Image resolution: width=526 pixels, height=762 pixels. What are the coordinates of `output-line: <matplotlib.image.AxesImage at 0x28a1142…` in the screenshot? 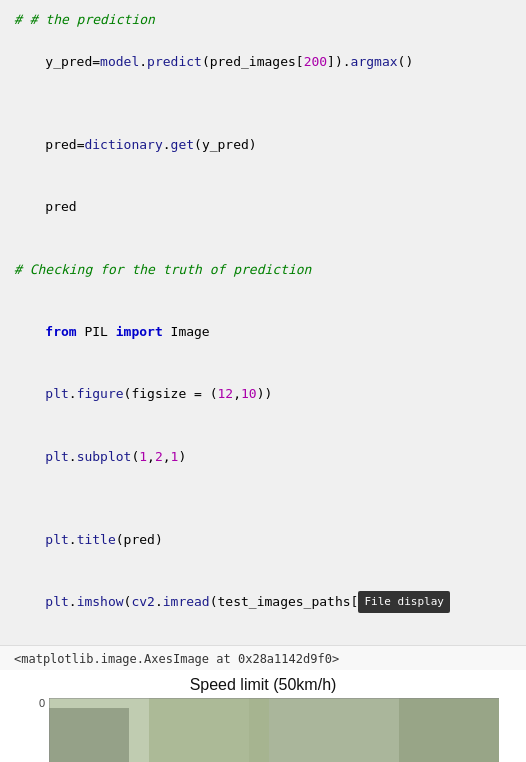 It's located at (263, 658).